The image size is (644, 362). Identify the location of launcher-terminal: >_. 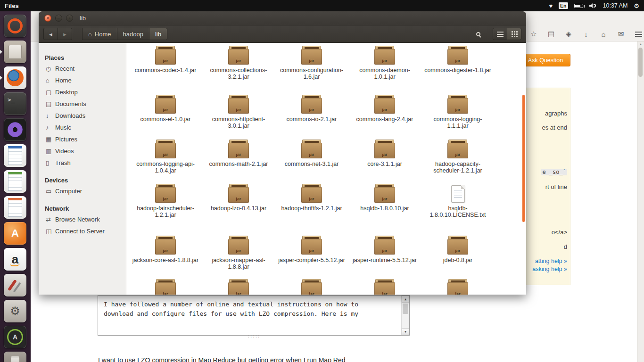
(15, 104).